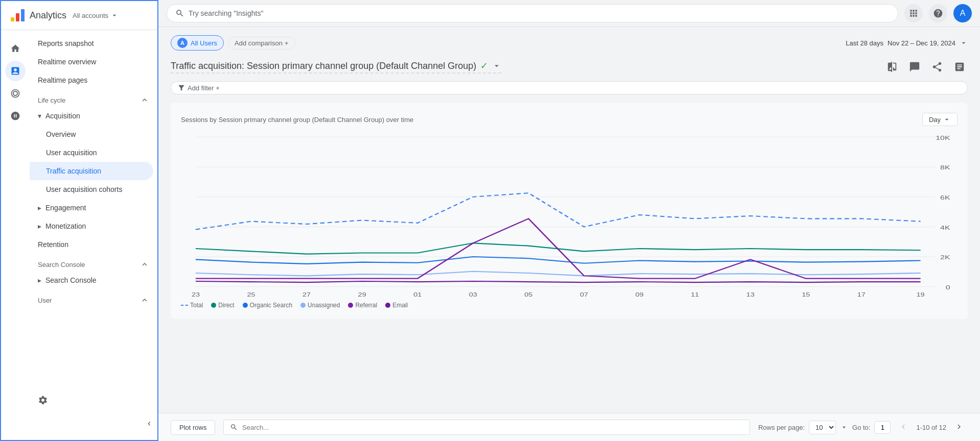 This screenshot has width=980, height=441. I want to click on add-filter-plus: +, so click(218, 88).